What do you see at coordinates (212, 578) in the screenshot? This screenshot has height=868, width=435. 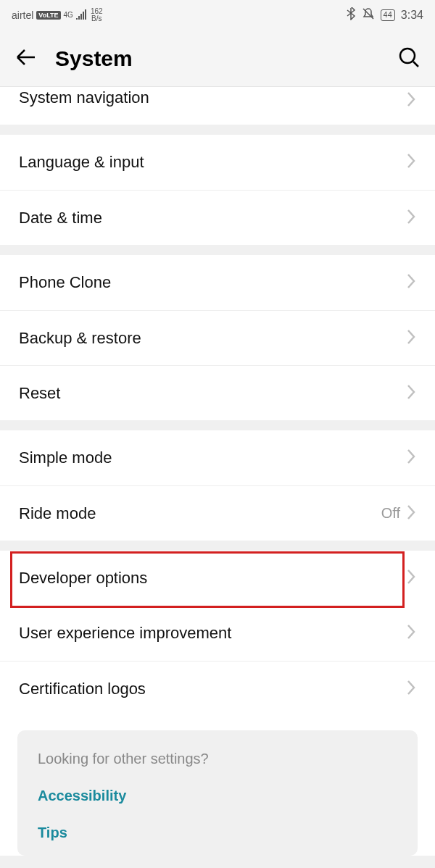 I see `row-label: Developer options` at bounding box center [212, 578].